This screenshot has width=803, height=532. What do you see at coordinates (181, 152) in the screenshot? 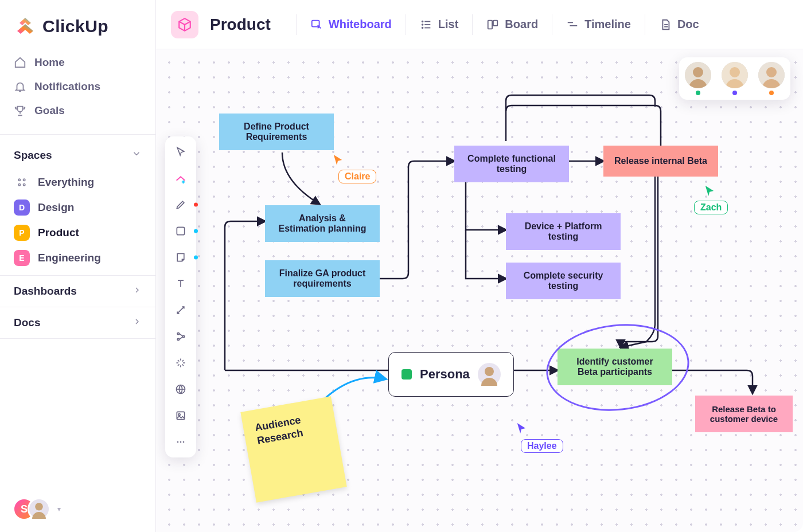
I see `tool-select` at bounding box center [181, 152].